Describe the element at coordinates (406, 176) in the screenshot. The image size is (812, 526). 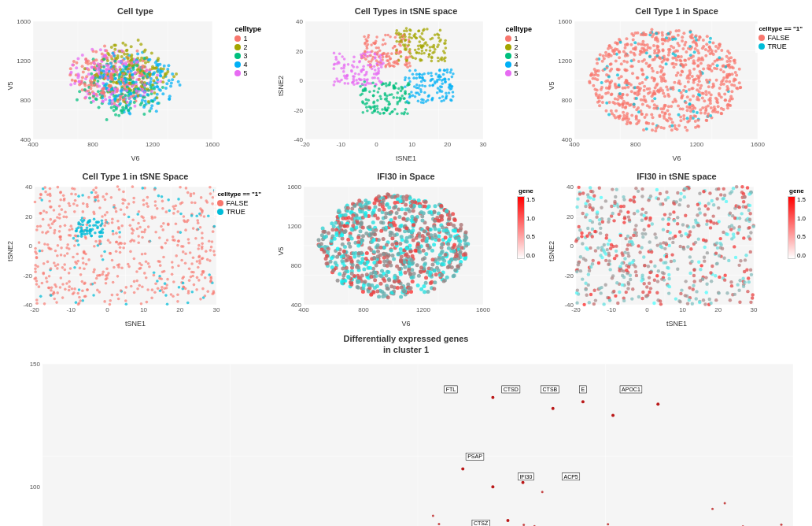
I see `panel-ifi30-space-title: IFI30 in Space` at that location.